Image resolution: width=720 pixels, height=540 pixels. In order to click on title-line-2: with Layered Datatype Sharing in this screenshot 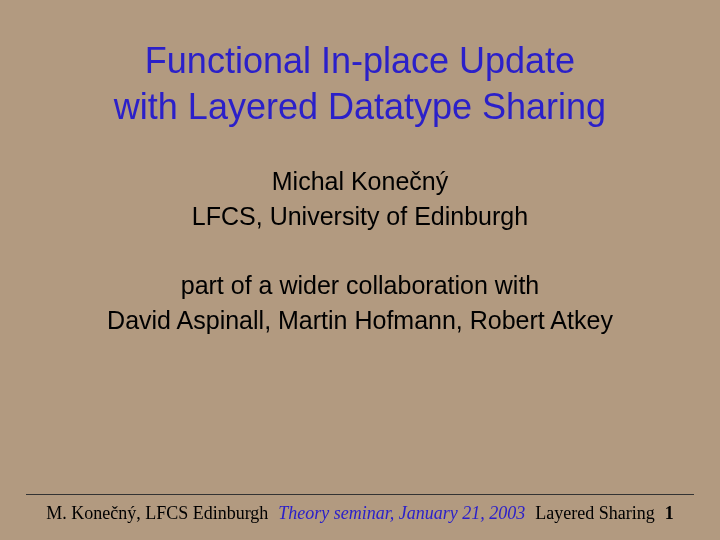, I will do `click(360, 106)`.